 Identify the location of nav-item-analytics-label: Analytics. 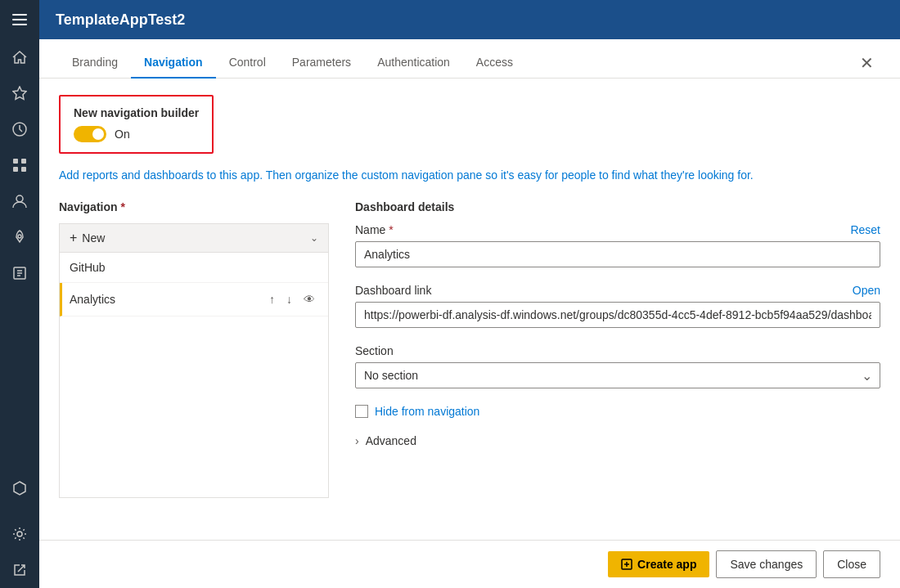
(92, 299).